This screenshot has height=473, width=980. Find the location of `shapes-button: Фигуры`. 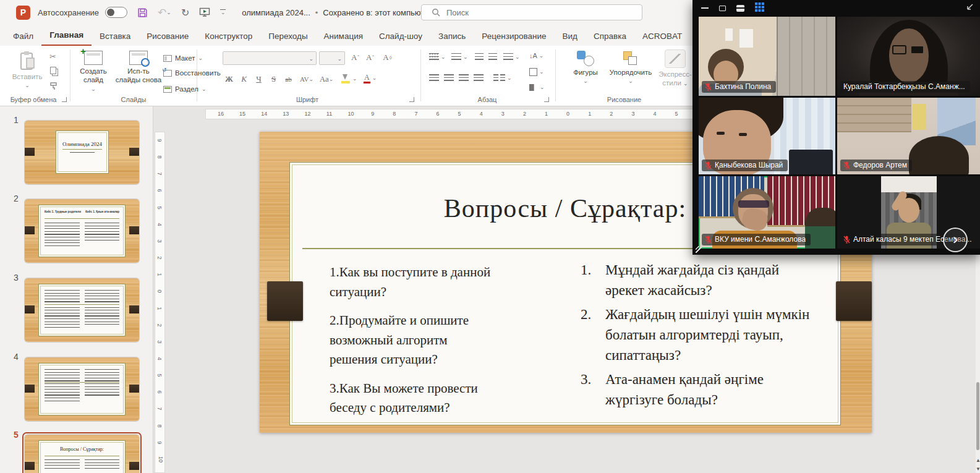

shapes-button: Фигуры is located at coordinates (586, 67).